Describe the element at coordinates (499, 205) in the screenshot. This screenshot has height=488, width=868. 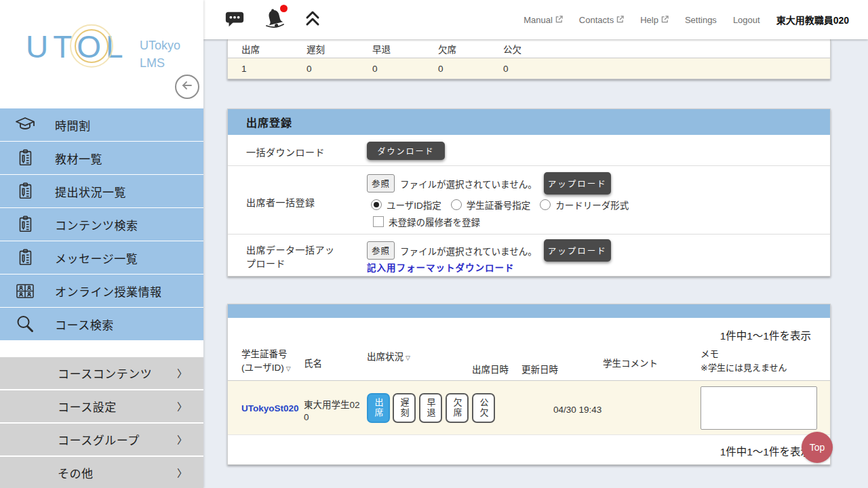
I see `radio-student-card-number-label: 学生証番号指定` at that location.